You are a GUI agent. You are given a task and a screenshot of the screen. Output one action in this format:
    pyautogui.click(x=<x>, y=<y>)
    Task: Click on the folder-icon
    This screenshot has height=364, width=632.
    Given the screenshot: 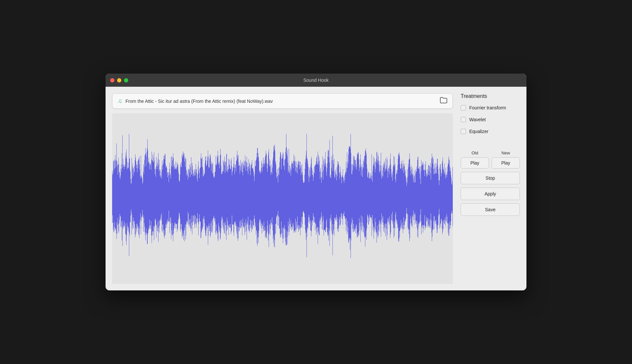 What is the action you would take?
    pyautogui.click(x=444, y=101)
    